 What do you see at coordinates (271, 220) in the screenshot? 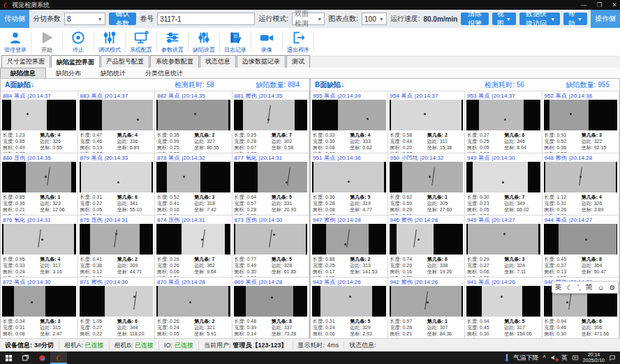
I see `defect-card-header: 873 压伤 |20:14:30` at bounding box center [271, 220].